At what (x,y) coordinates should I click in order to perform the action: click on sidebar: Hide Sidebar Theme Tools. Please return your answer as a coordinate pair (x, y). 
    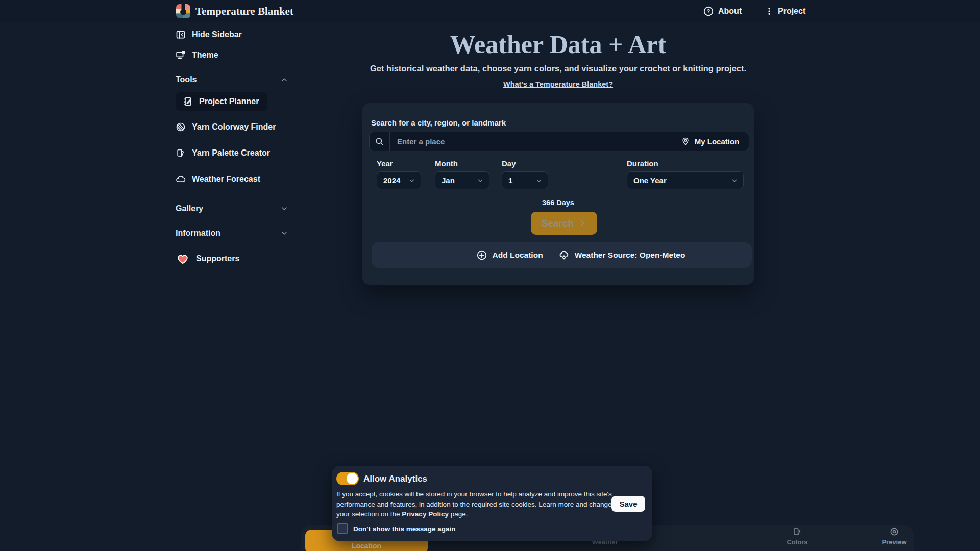
    Looking at the image, I should click on (232, 147).